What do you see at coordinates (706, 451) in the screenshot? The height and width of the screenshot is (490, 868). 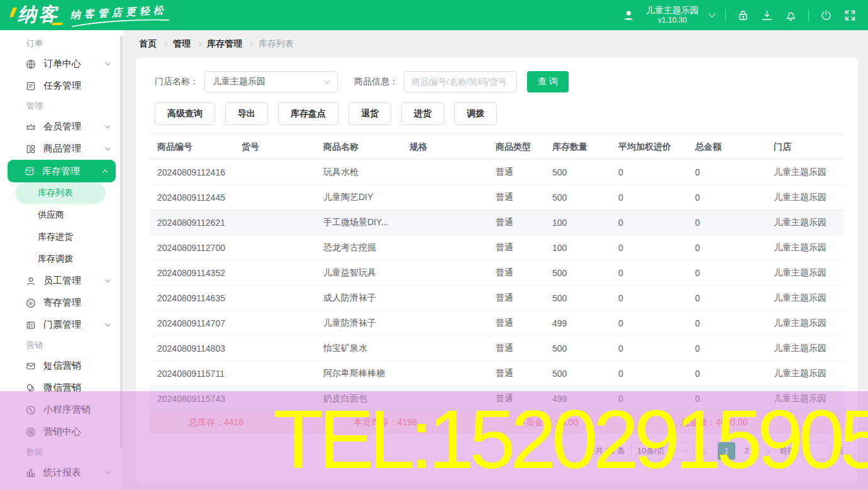 I see `prev-page-button` at bounding box center [706, 451].